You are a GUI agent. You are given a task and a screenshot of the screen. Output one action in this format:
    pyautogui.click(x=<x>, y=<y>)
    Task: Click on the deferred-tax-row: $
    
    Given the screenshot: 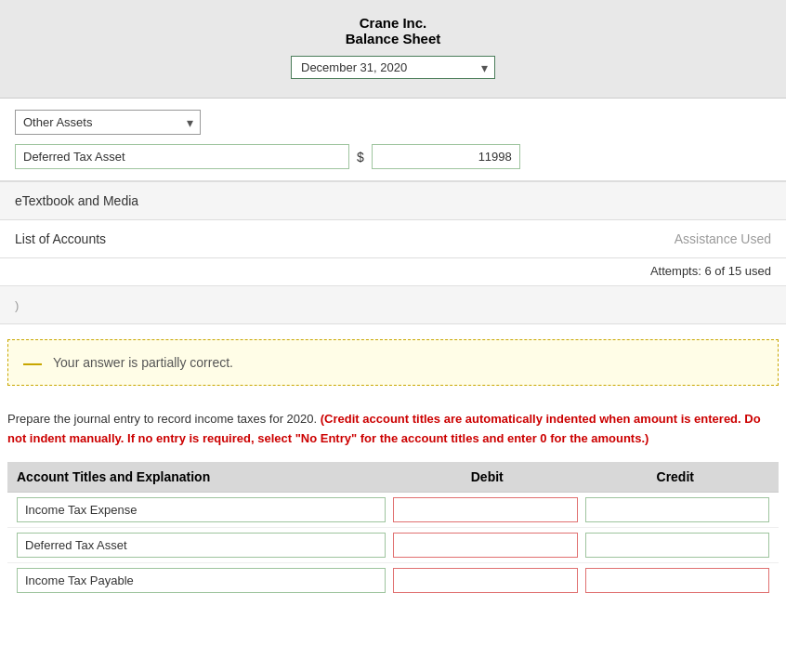 What is the action you would take?
    pyautogui.click(x=393, y=156)
    